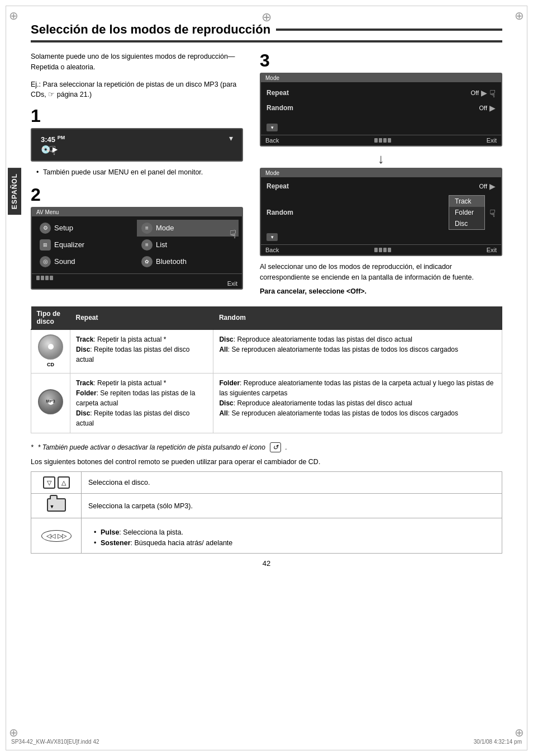 The height and width of the screenshot is (756, 533). Describe the element at coordinates (53, 507) in the screenshot. I see `folder-arrow-down: ▼` at that location.